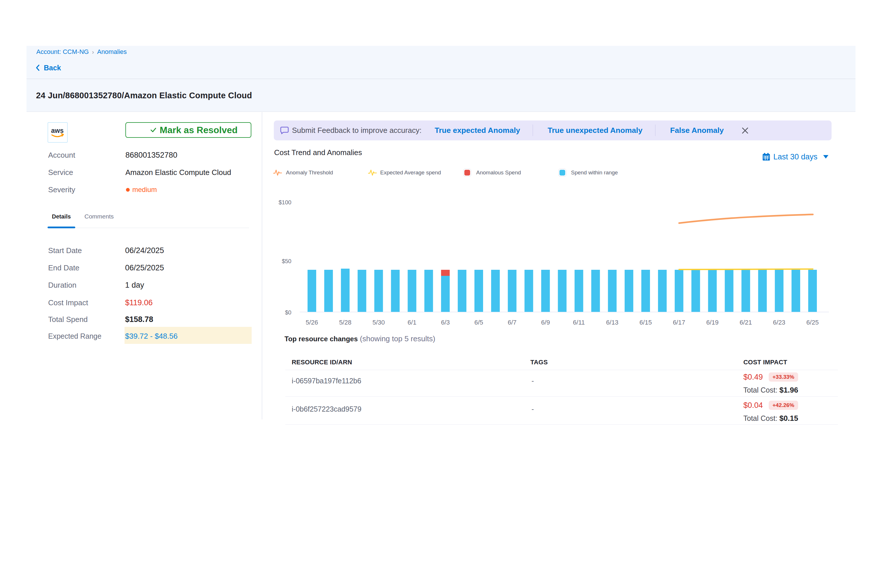 This screenshot has height=588, width=882. Describe the element at coordinates (512, 322) in the screenshot. I see `svg-text: 6/7` at that location.